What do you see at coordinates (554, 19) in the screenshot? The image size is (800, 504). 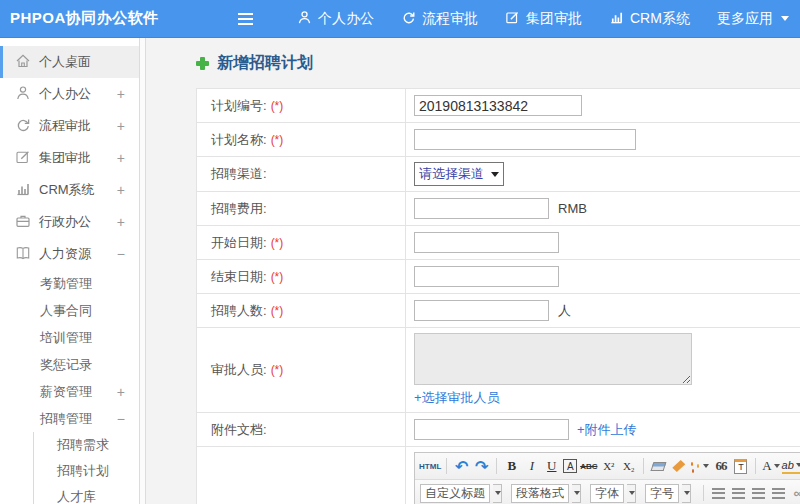 I see `topnav-label: 集团审批` at bounding box center [554, 19].